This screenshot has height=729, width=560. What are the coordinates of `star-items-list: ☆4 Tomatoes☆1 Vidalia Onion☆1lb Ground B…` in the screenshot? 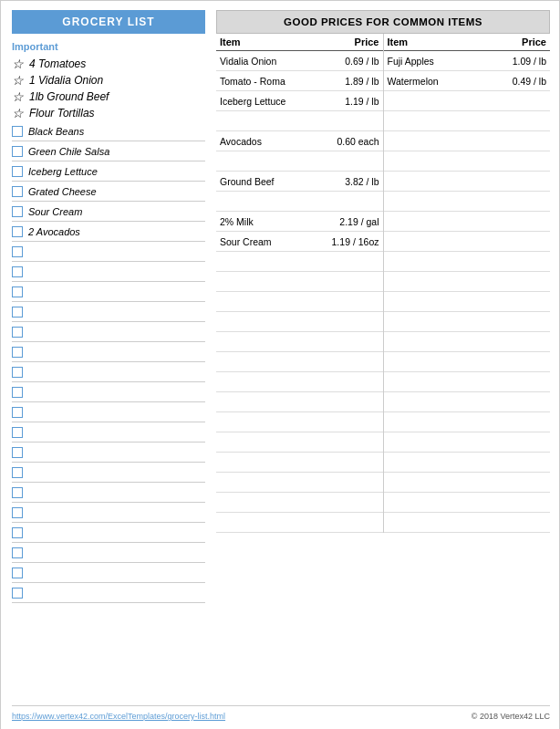 It's located at (109, 89).